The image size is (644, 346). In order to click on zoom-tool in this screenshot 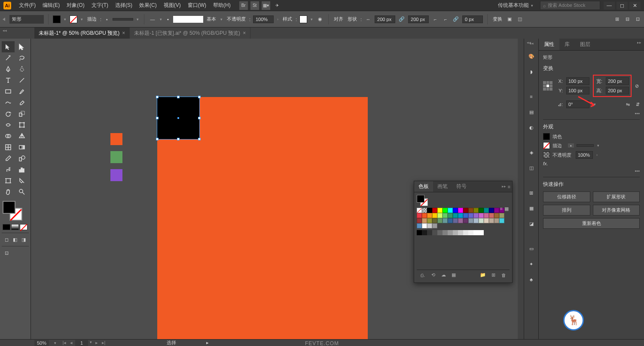, I will do `click(22, 192)`.